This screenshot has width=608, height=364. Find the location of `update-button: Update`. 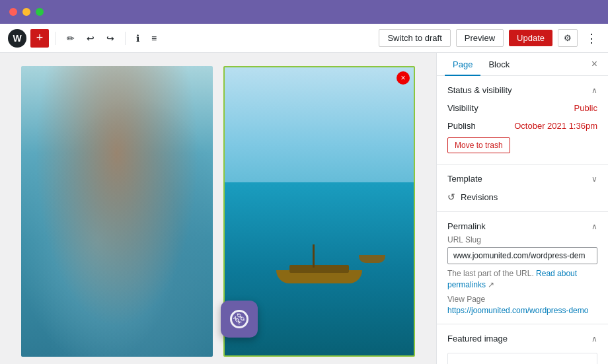

update-button: Update is located at coordinates (531, 38).